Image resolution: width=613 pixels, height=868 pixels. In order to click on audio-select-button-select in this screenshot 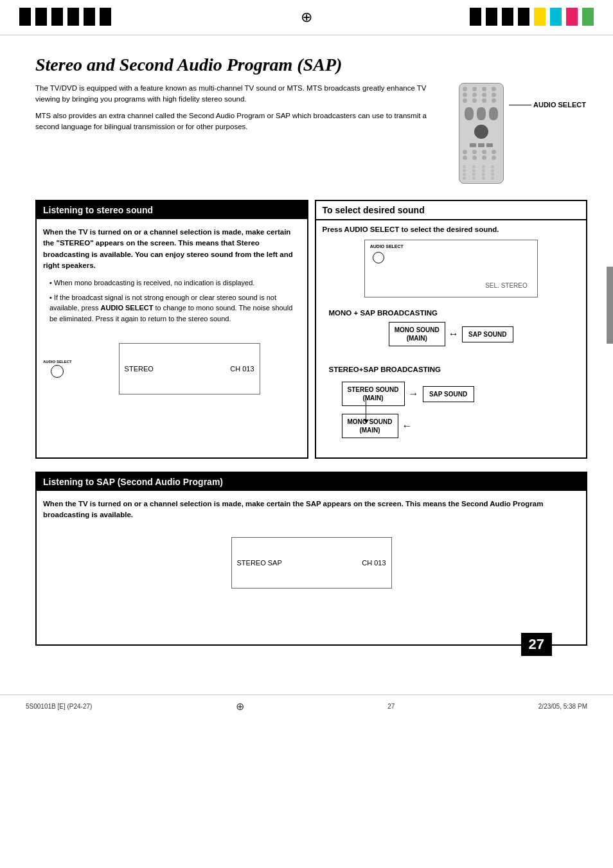, I will do `click(378, 258)`.